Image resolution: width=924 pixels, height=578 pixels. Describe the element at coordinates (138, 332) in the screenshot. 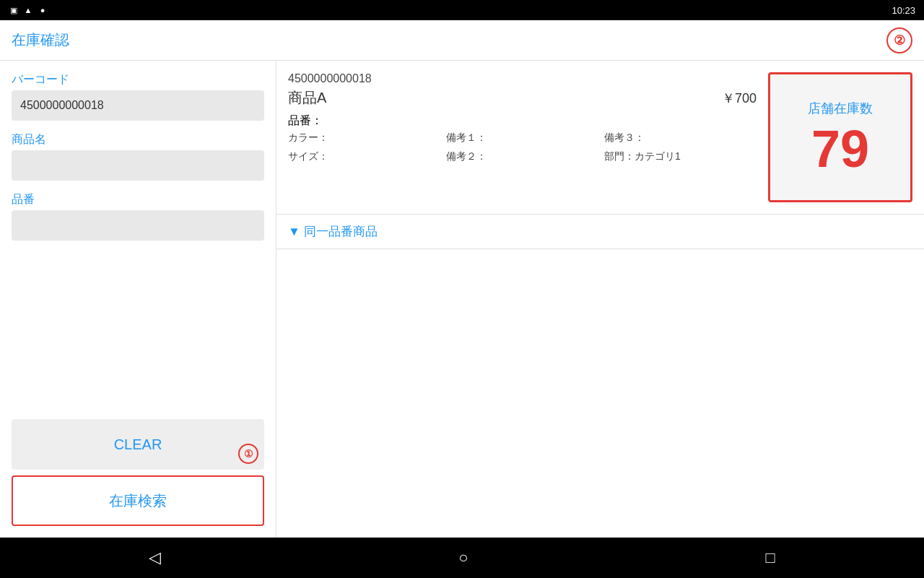

I see `spacer` at that location.